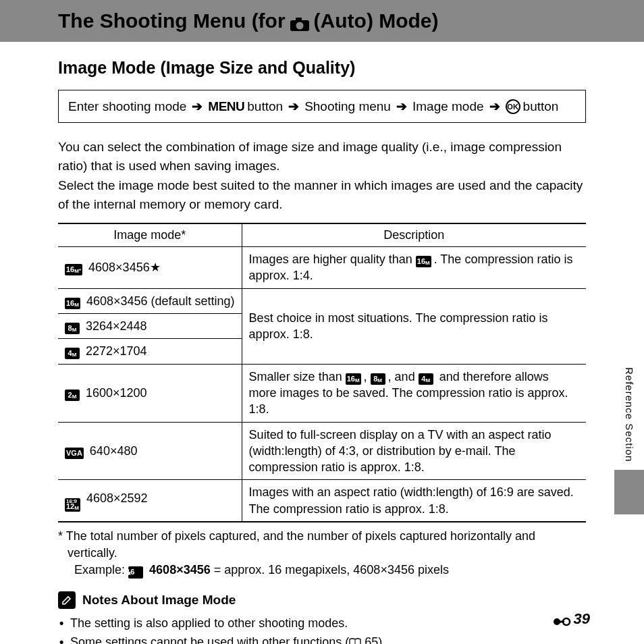 Image resolution: width=644 pixels, height=644 pixels. Describe the element at coordinates (74, 454) in the screenshot. I see `mp-vga-icon: VGA` at that location.